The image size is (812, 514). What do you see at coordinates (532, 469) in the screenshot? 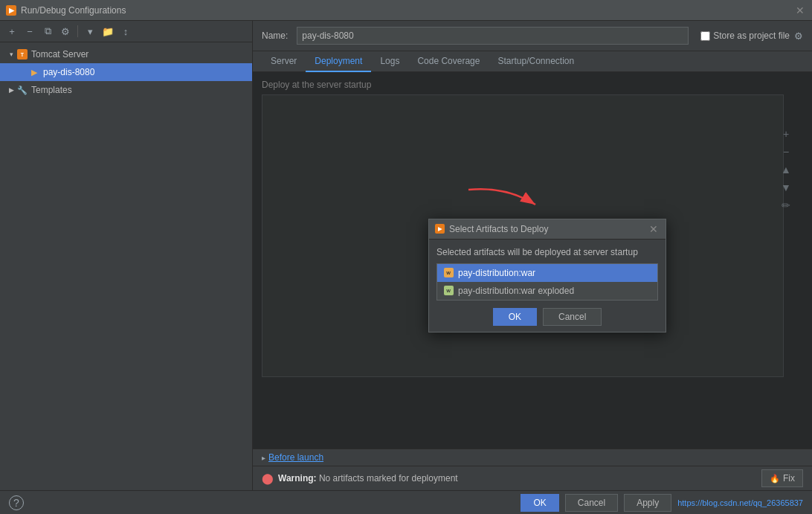
I see `bottom-bar: ▸ Before launch ⬤ Warning: No artifacts …` at bounding box center [532, 469].